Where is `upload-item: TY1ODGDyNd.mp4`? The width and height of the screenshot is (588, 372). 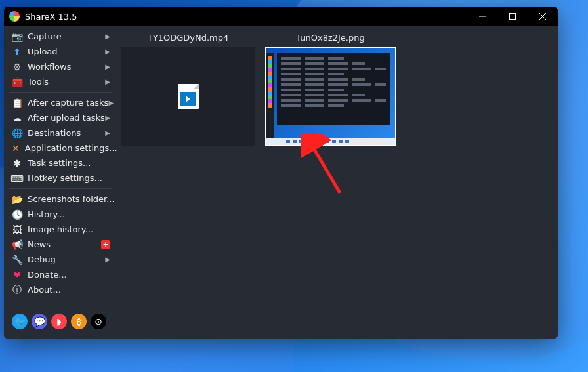
upload-item: TY1ODGDyNd.mp4 is located at coordinates (188, 89).